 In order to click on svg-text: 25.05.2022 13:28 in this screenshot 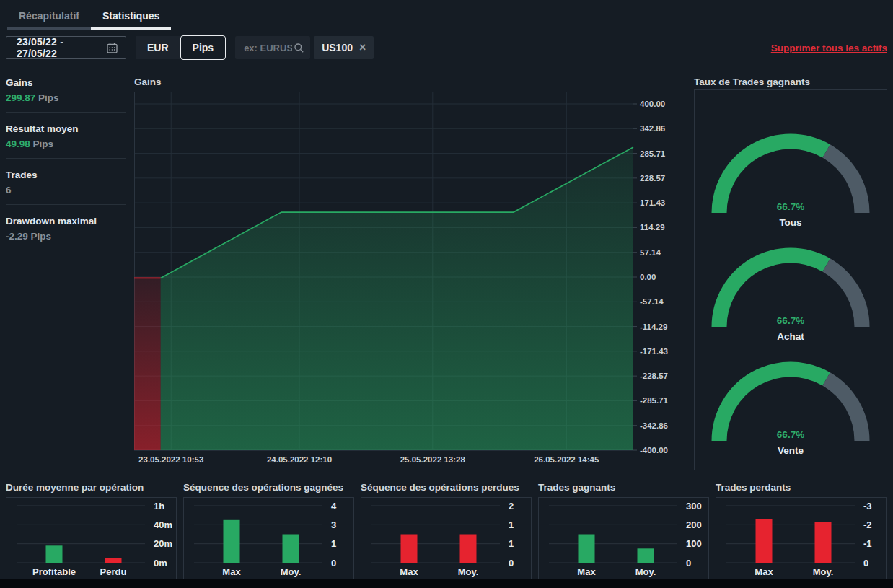, I will do `click(433, 460)`.